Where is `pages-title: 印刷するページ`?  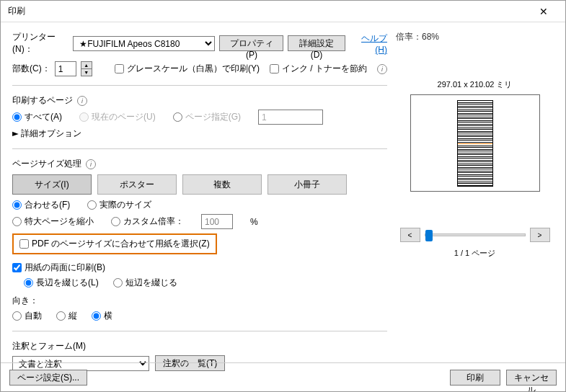
pages-title: 印刷するページ is located at coordinates (43, 101).